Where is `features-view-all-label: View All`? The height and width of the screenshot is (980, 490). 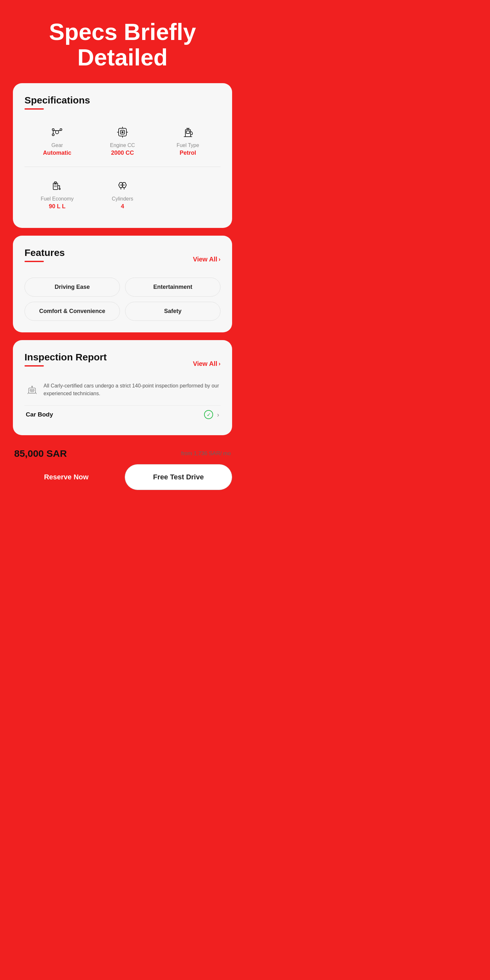 features-view-all-label: View All is located at coordinates (205, 259).